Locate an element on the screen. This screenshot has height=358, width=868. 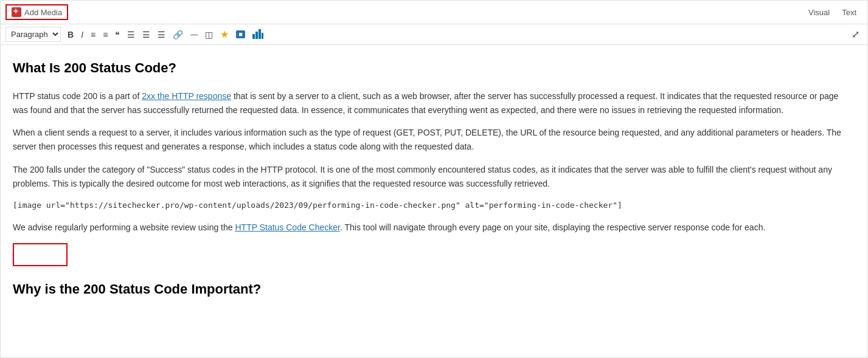
link-icon: 🔗 is located at coordinates (178, 35).